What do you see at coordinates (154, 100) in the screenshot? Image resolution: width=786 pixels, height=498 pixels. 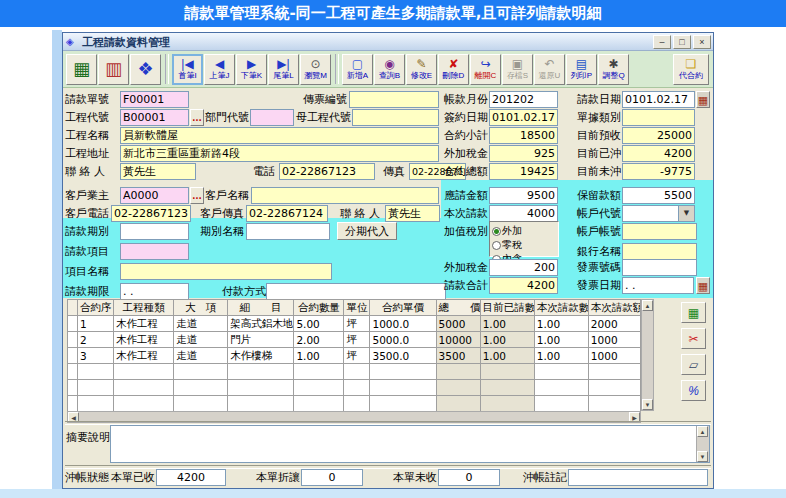 I see `invoice-no-input` at bounding box center [154, 100].